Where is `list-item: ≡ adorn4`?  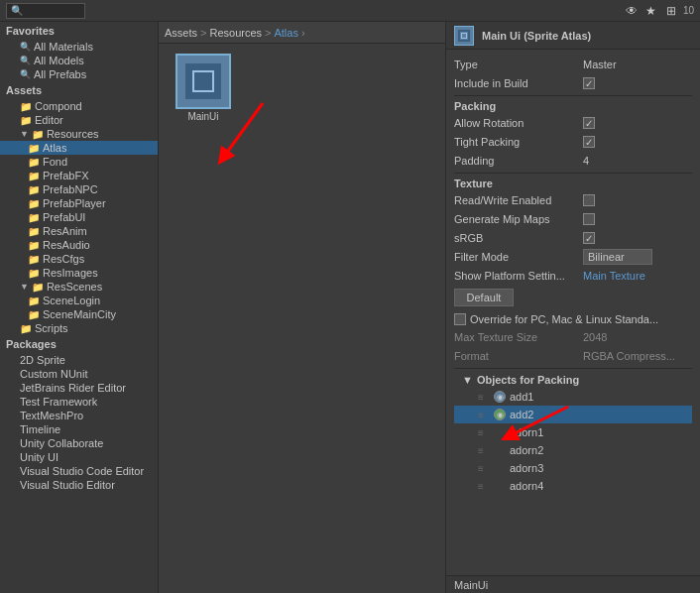 list-item: ≡ adorn4 is located at coordinates (573, 486).